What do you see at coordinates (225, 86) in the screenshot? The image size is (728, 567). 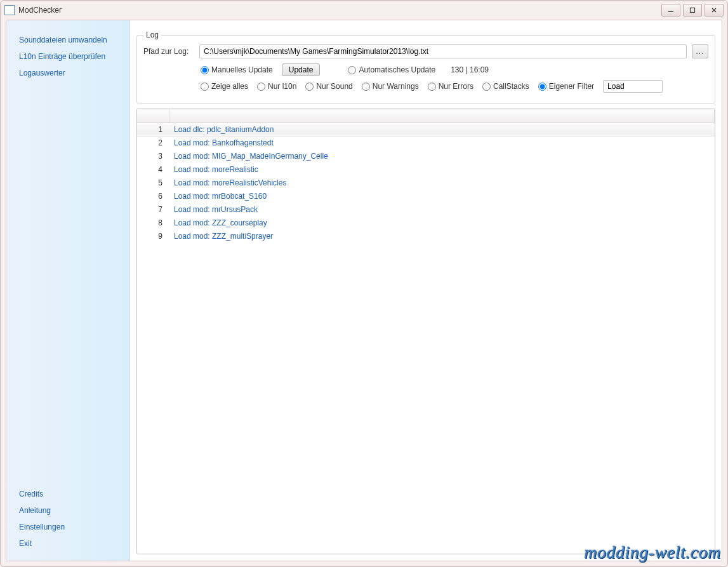 I see `filter-all: Zeige alles` at bounding box center [225, 86].